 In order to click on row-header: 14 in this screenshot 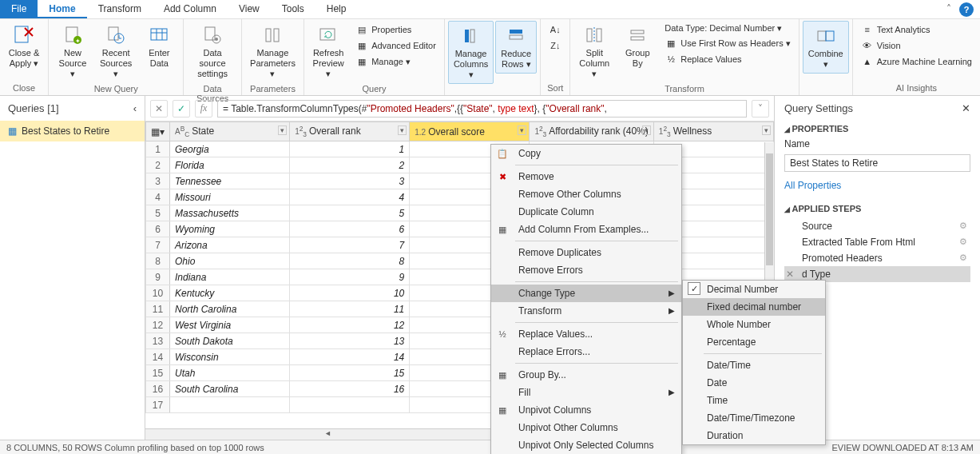, I will do `click(158, 357)`.